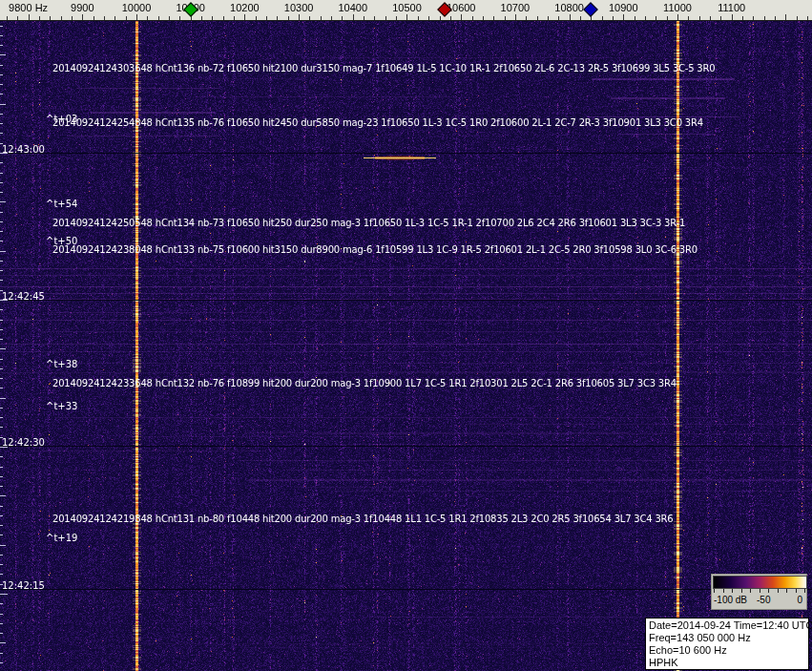 This screenshot has height=671, width=812. I want to click on ruler-frequency-label: 11000, so click(677, 8).